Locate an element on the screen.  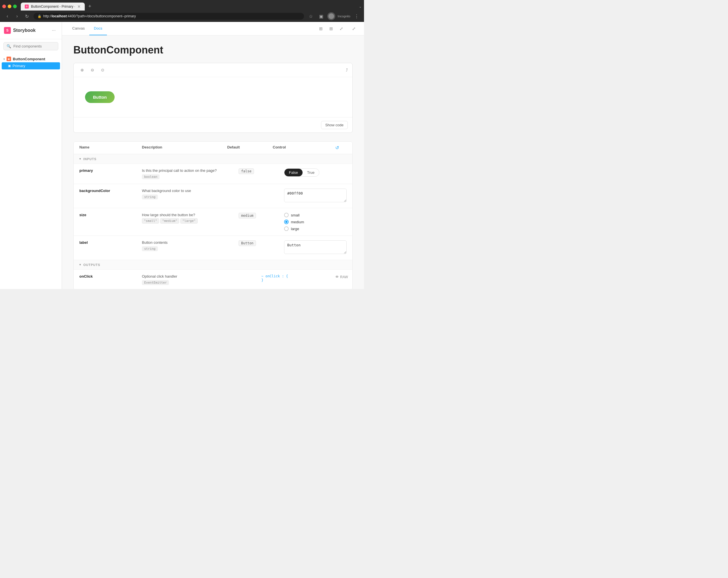
radio-large: large is located at coordinates (315, 229).